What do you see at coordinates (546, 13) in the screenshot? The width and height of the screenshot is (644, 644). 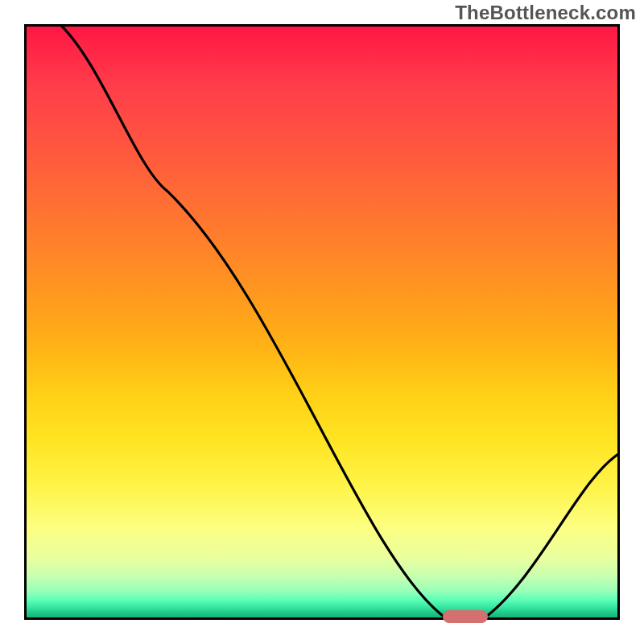 I see `watermark-text: TheBottleneck.com` at bounding box center [546, 13].